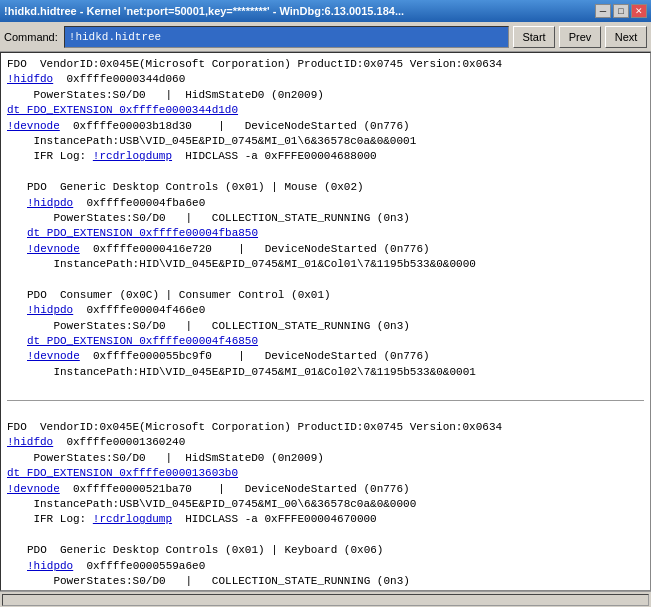 The image size is (651, 607). What do you see at coordinates (336, 310) in the screenshot?
I see `pdo2-line-2: !hidpdo 0xffffe00004f466e0` at bounding box center [336, 310].